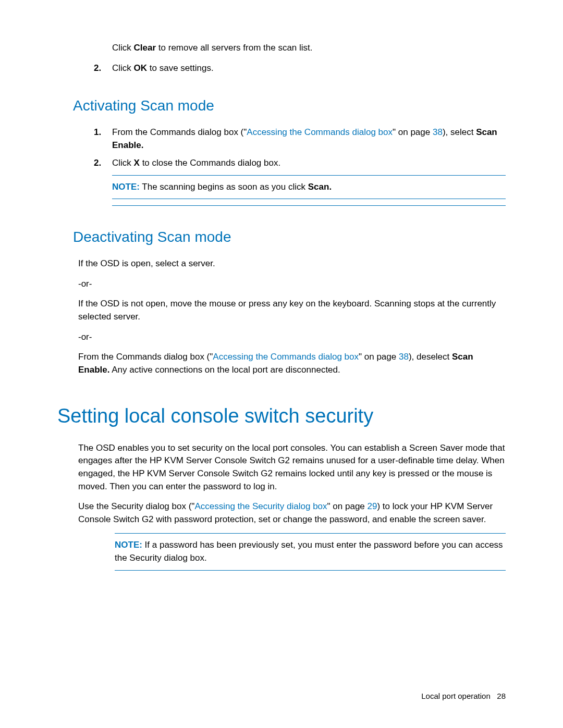 The height and width of the screenshot is (728, 563). Describe the element at coordinates (300, 148) in the screenshot. I see `activating-list: 1. From the Commands dialog box ("Access…` at that location.